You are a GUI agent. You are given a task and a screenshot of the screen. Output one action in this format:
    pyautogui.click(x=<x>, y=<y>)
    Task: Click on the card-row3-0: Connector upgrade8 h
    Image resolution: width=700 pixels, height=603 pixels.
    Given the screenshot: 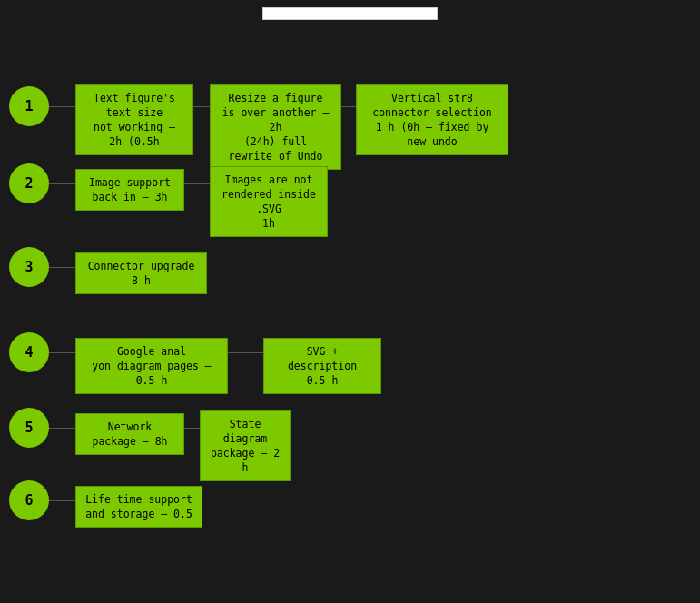 What is the action you would take?
    pyautogui.click(x=142, y=273)
    